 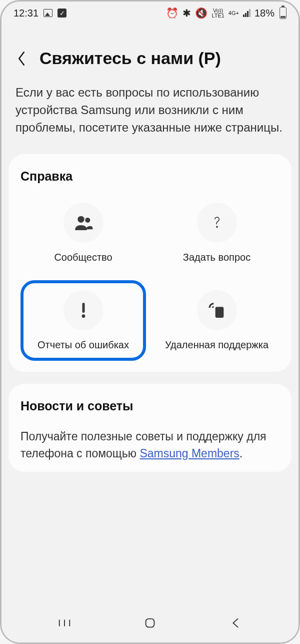 What do you see at coordinates (62, 13) in the screenshot?
I see `check-icon: ✓` at bounding box center [62, 13].